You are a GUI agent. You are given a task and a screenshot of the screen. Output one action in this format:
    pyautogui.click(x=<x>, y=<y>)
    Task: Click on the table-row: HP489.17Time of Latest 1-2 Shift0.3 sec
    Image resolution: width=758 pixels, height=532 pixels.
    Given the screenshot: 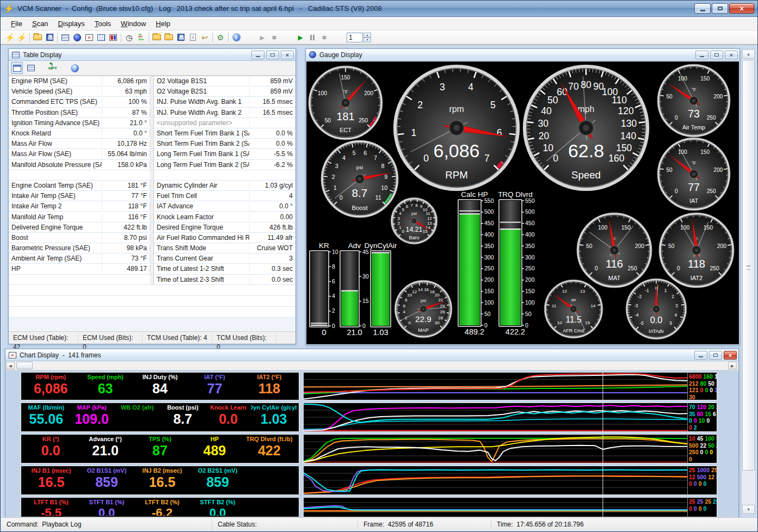 What is the action you would take?
    pyautogui.click(x=152, y=269)
    